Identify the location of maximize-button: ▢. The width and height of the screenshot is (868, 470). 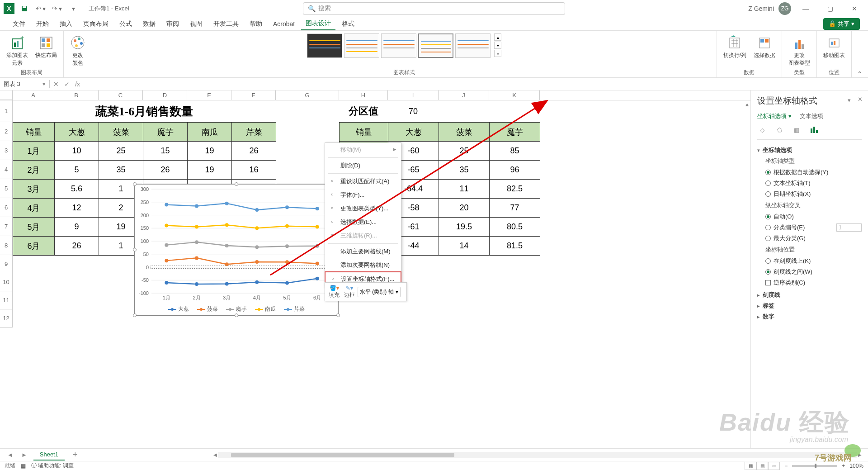
(830, 9).